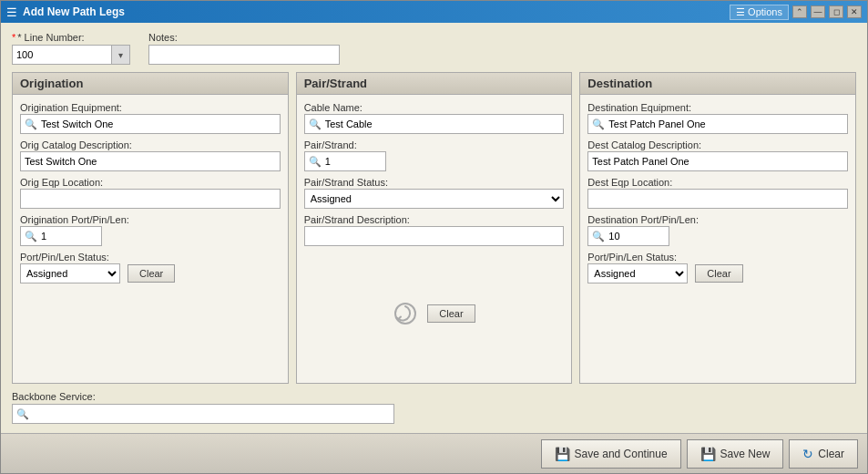  Describe the element at coordinates (434, 314) in the screenshot. I see `pair-center-area: Clear` at that location.